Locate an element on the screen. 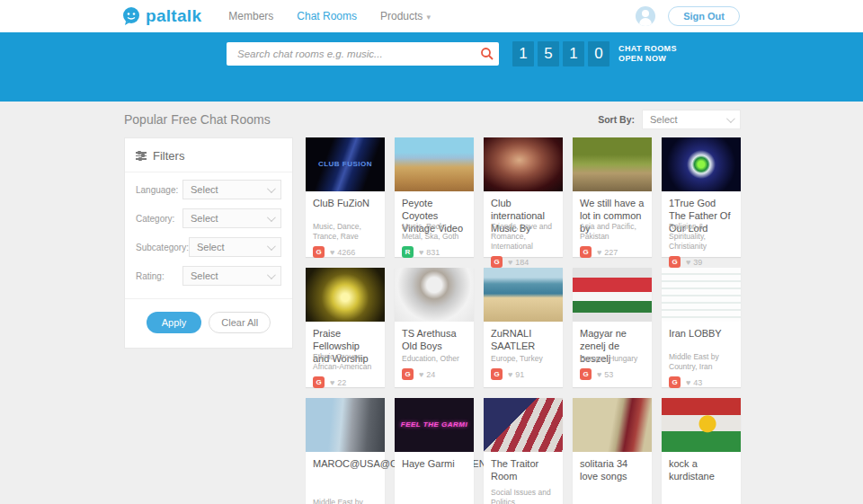 This screenshot has width=863, height=504. language-select: Select is located at coordinates (232, 190).